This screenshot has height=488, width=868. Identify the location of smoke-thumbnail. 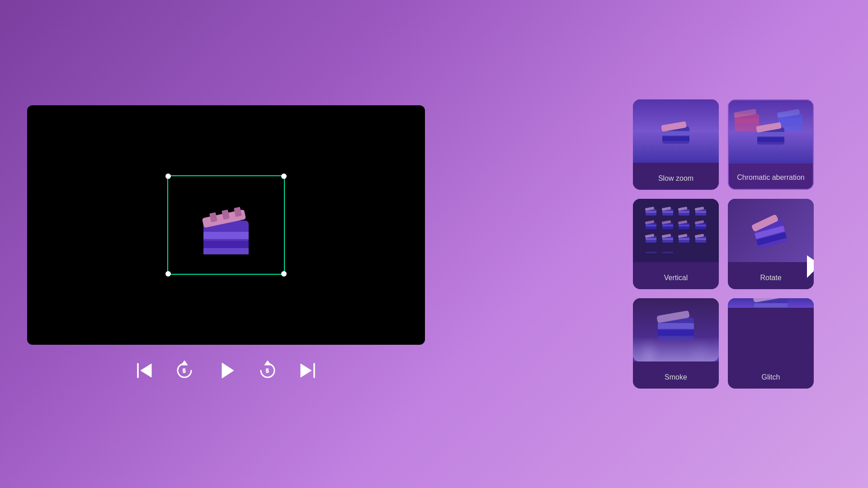
(676, 330).